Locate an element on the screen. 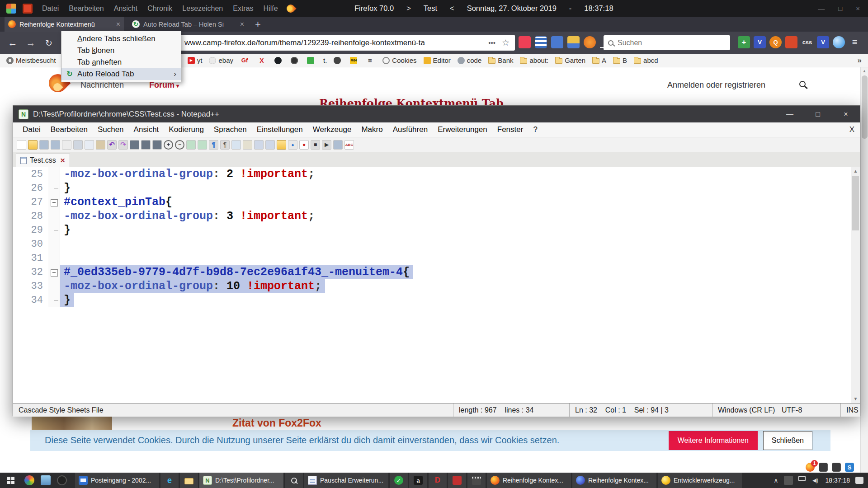 This screenshot has height=488, width=868. bookmark-star-icon: ☆ is located at coordinates (505, 42).